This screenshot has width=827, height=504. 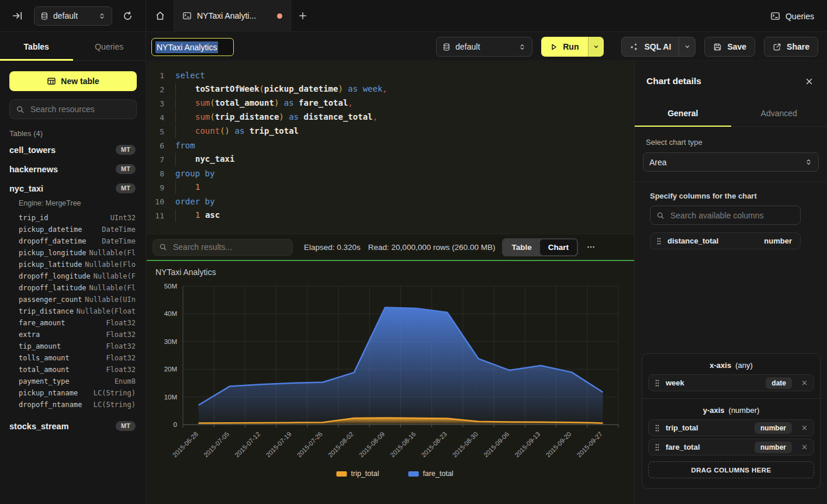 What do you see at coordinates (193, 47) in the screenshot?
I see `query-title-input: NYTaxi Analytics` at bounding box center [193, 47].